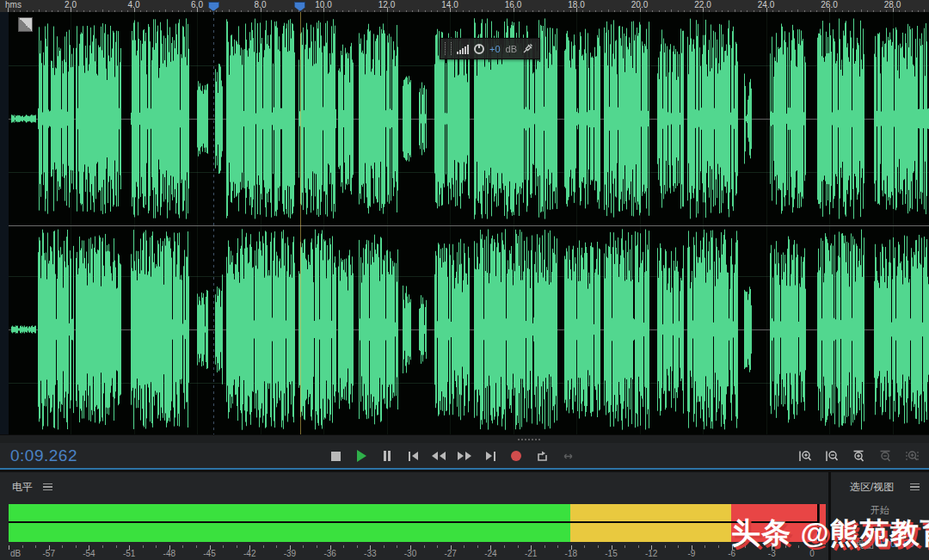 Image resolution: width=929 pixels, height=560 pixels. What do you see at coordinates (542, 456) in the screenshot?
I see `loop-playback-button` at bounding box center [542, 456].